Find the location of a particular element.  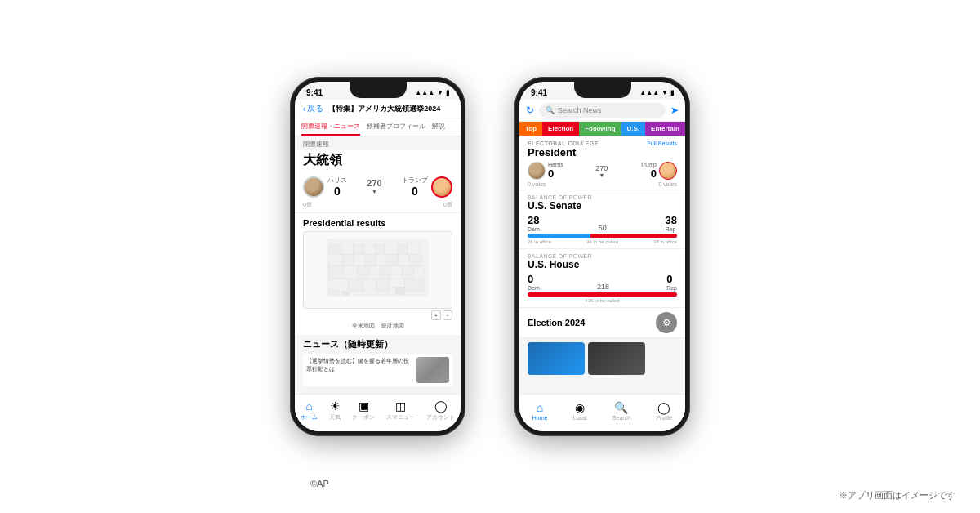

senate-title: U.S. Senate is located at coordinates (603, 206).